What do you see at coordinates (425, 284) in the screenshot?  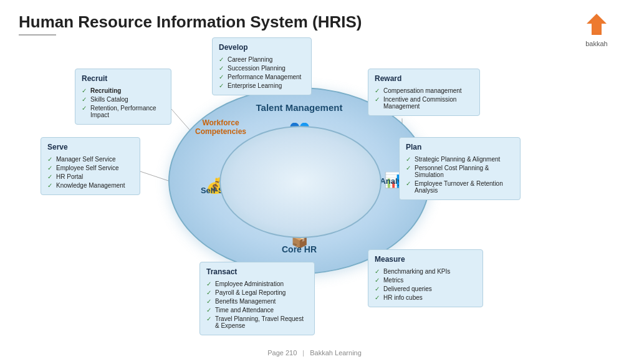 I see `measure-list: Benchmarking and KPIs Metrics Delivered …` at bounding box center [425, 284].